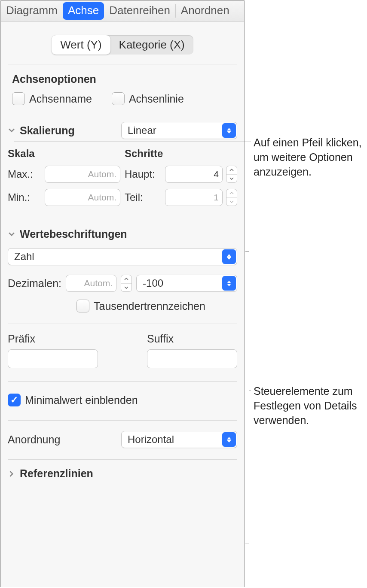  I want to click on axis-name-checkbox, so click(18, 99).